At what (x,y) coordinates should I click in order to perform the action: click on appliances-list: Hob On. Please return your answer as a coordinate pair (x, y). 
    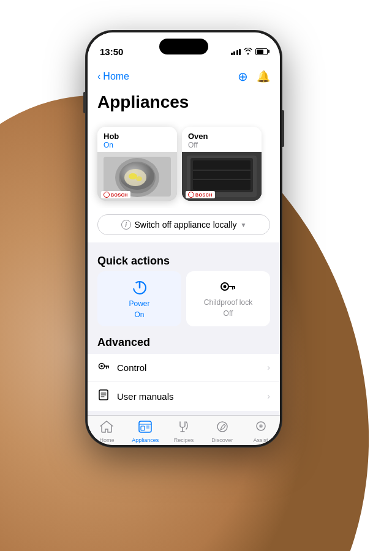
    Looking at the image, I should click on (184, 164).